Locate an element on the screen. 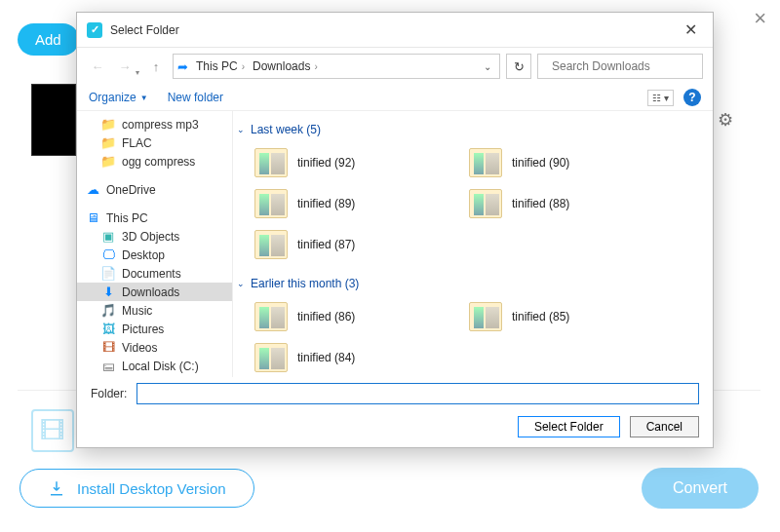 The width and height of the screenshot is (780, 532). onedrive-icon: ☁ is located at coordinates (93, 189).